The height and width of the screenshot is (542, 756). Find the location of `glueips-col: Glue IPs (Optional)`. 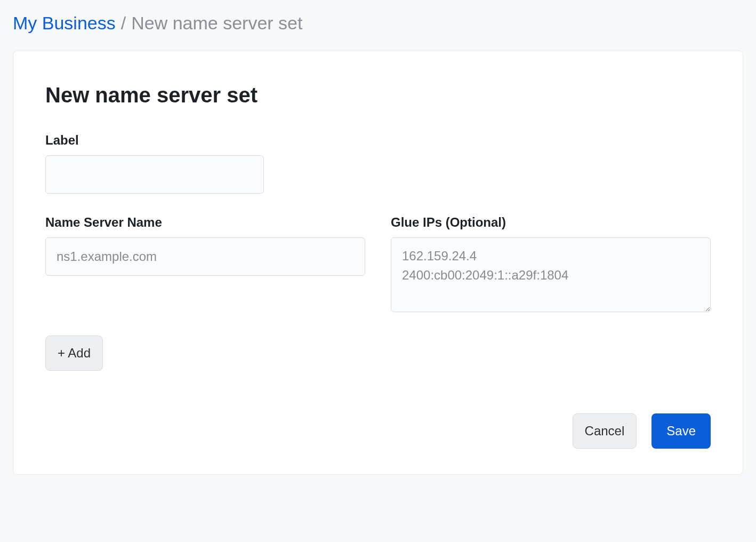

glueips-col: Glue IPs (Optional) is located at coordinates (551, 265).